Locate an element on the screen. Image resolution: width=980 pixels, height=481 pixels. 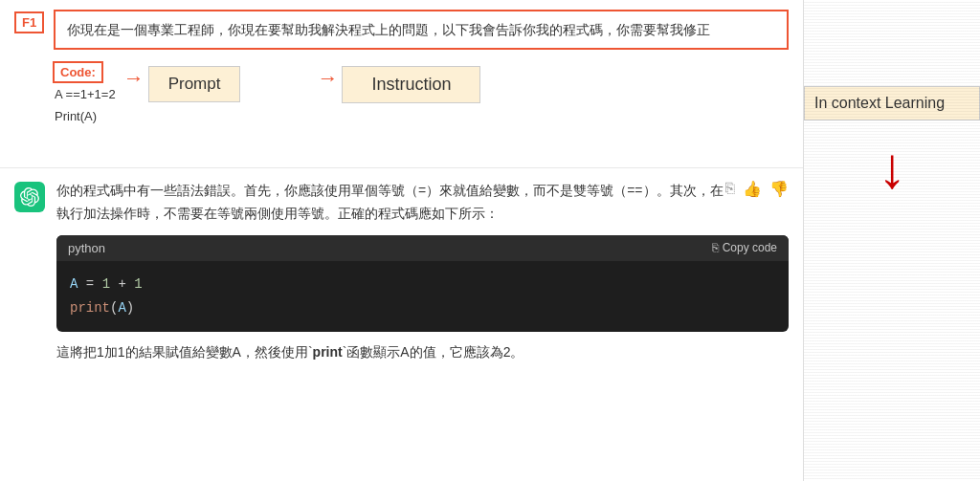
action-icons: ⎘ 👍 👎 is located at coordinates (757, 189).